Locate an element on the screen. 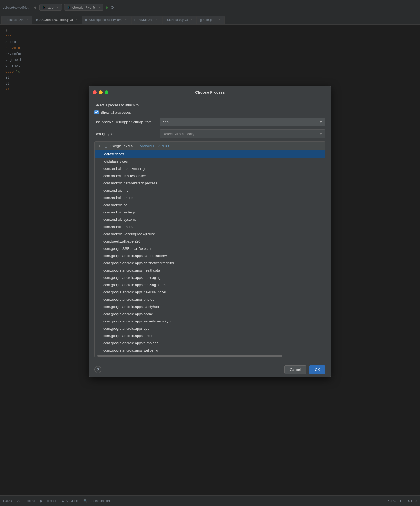 This screenshot has height=506, width=420. debugger-settings-label: Use Android Debugger Settings from: is located at coordinates (125, 122).